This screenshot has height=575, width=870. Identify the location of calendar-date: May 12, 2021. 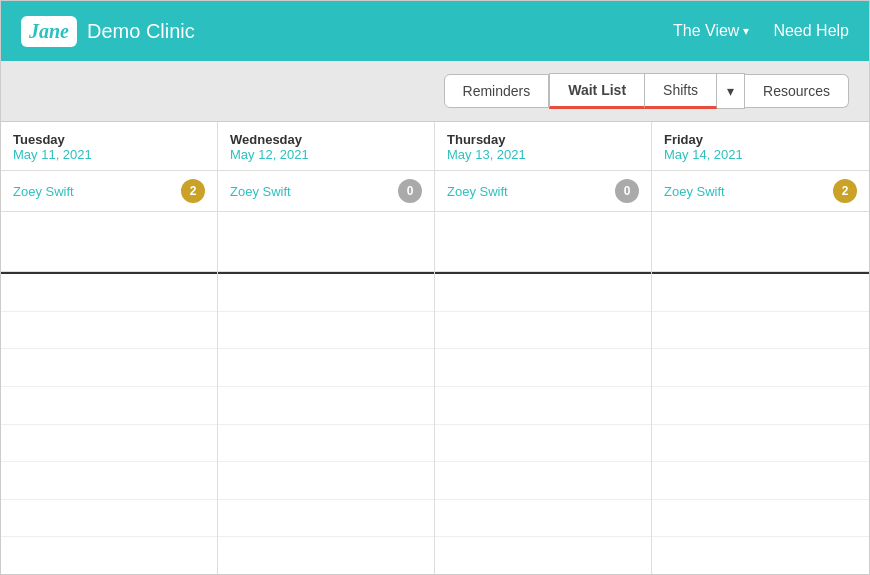
(326, 154).